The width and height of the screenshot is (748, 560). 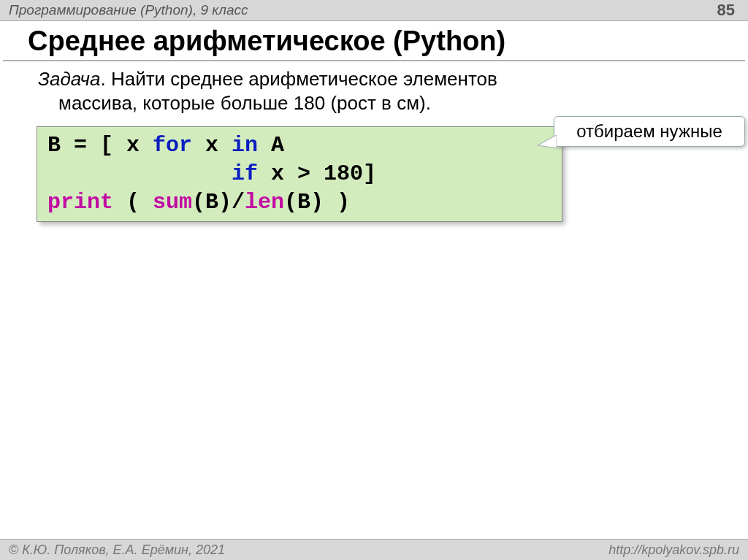 I want to click on code-l3-a: (, so click(x=133, y=202).